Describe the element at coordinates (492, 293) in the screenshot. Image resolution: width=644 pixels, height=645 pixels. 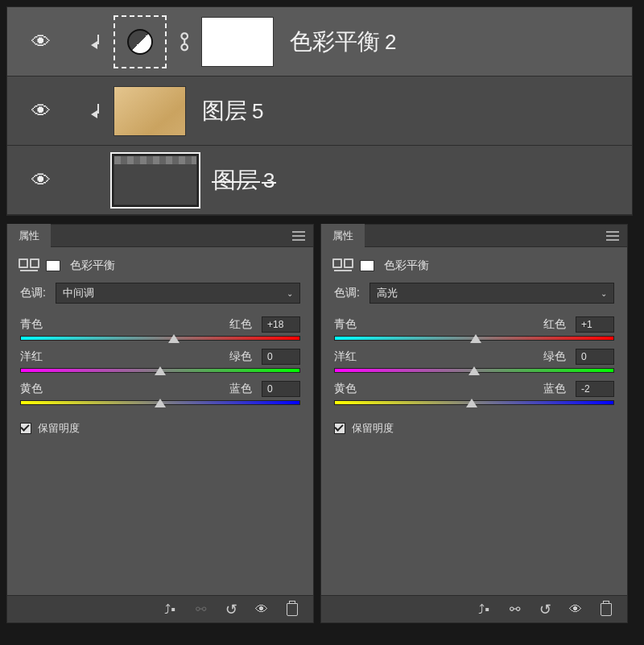
I see `tone-select: 高光 ⌄` at that location.